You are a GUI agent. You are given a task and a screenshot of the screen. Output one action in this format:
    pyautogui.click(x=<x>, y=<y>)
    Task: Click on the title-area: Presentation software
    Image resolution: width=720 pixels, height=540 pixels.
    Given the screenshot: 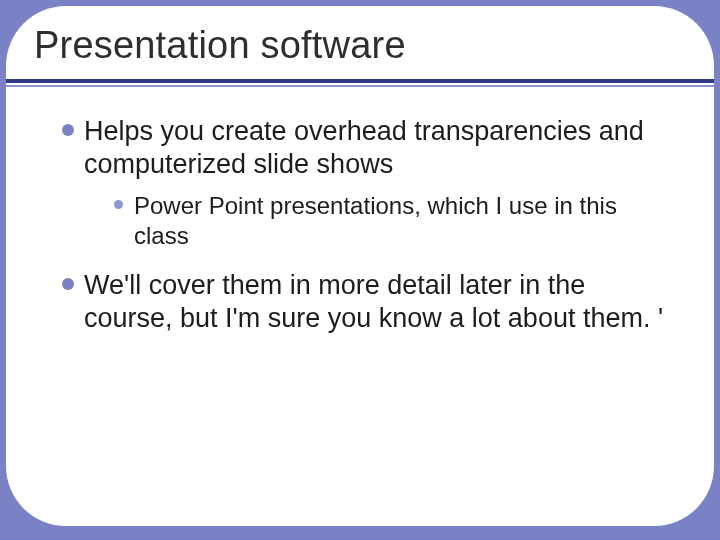 What is the action you would take?
    pyautogui.click(x=360, y=40)
    